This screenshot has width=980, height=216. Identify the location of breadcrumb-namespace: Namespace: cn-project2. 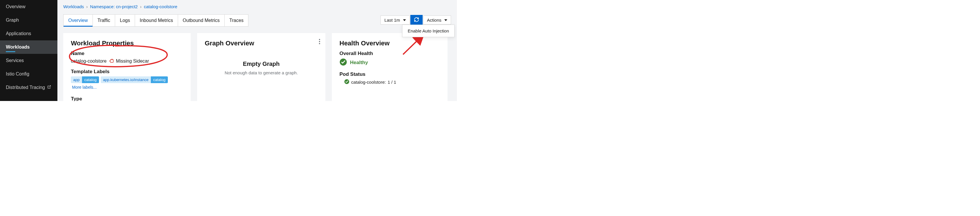
(114, 7).